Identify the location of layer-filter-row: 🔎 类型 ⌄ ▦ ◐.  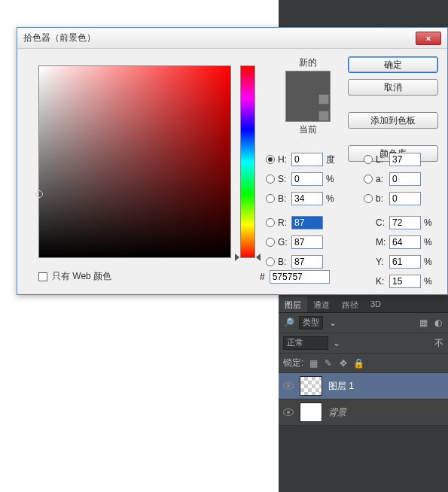
(363, 323).